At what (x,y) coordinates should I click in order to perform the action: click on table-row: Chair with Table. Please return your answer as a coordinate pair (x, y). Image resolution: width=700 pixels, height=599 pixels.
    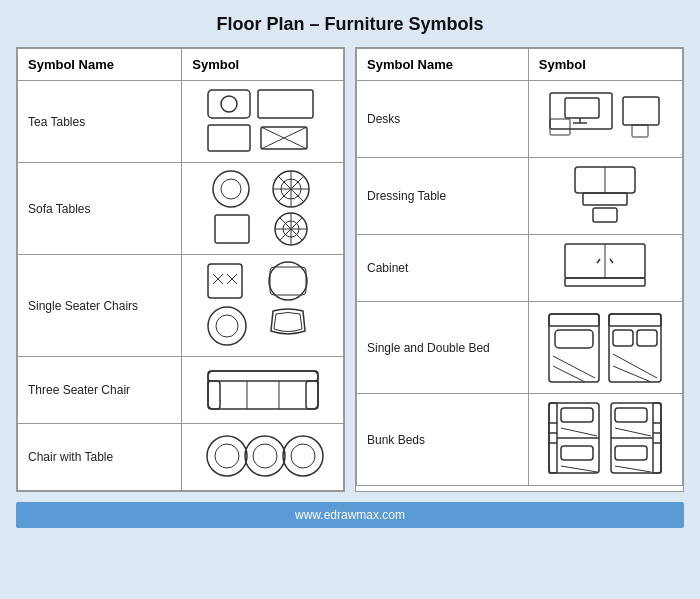
    Looking at the image, I should click on (181, 458).